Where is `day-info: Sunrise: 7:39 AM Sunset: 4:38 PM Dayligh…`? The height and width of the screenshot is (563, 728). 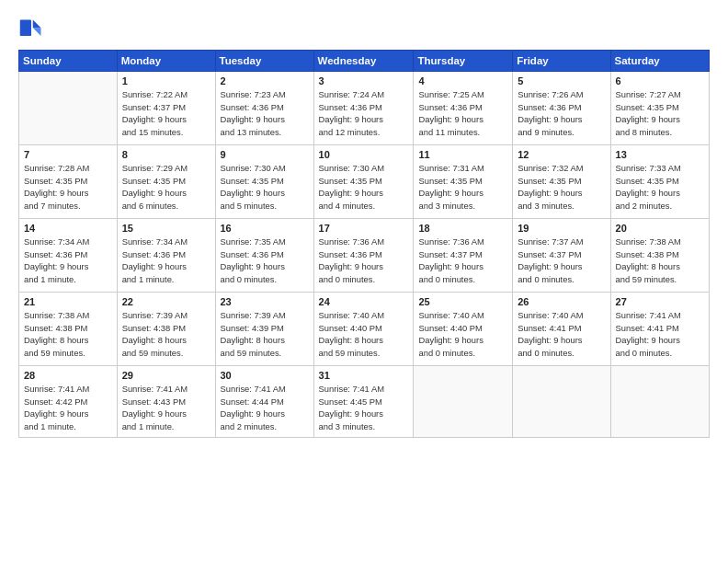
day-info: Sunrise: 7:39 AM Sunset: 4:38 PM Dayligh… is located at coordinates (166, 335).